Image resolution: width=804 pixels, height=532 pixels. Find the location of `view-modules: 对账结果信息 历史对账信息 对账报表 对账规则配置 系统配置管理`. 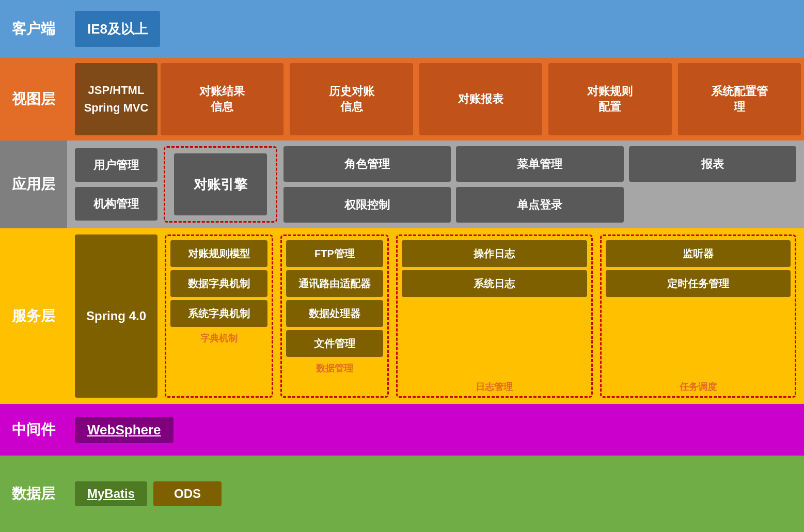

view-modules: 对账结果信息 历史对账信息 对账报表 对账规则配置 系统配置管理 is located at coordinates (481, 99).